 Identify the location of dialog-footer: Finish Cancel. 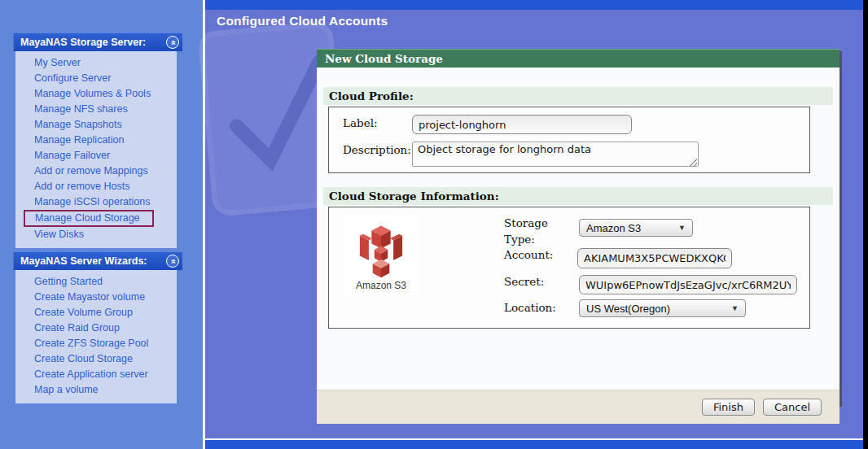
(578, 407).